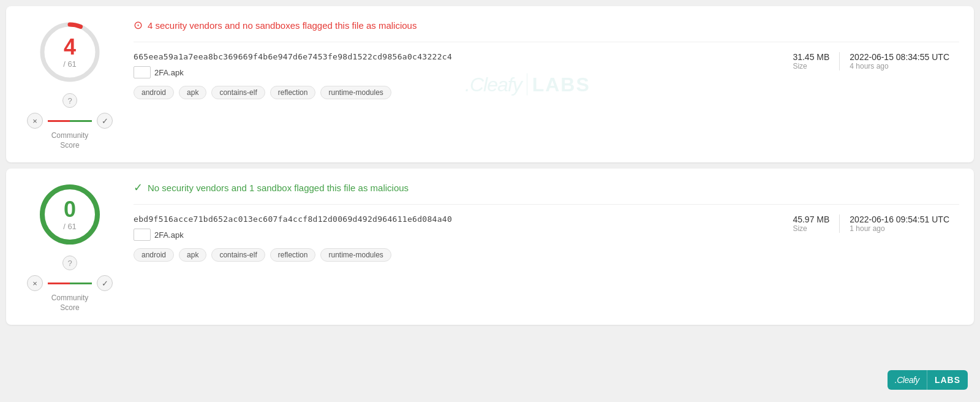  Describe the element at coordinates (867, 229) in the screenshot. I see `date-label-2: 1 hour ago` at that location.